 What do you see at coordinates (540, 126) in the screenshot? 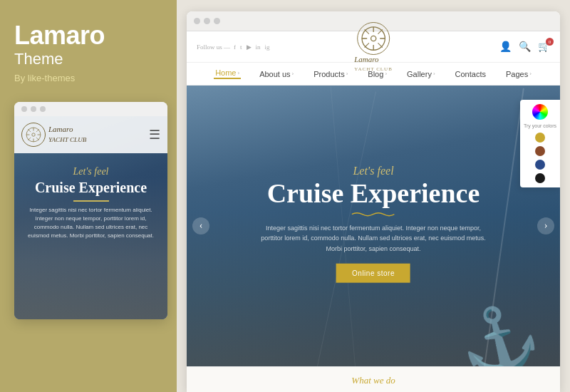
I see `try-colors-label: Try your colors` at bounding box center [540, 126].